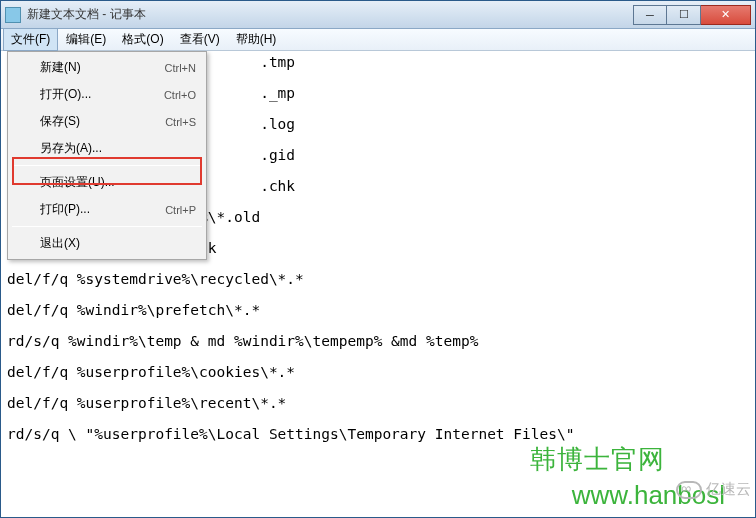 This screenshot has width=756, height=518. Describe the element at coordinates (102, 68) in the screenshot. I see `menu-item-label: 新建(N)` at that location.